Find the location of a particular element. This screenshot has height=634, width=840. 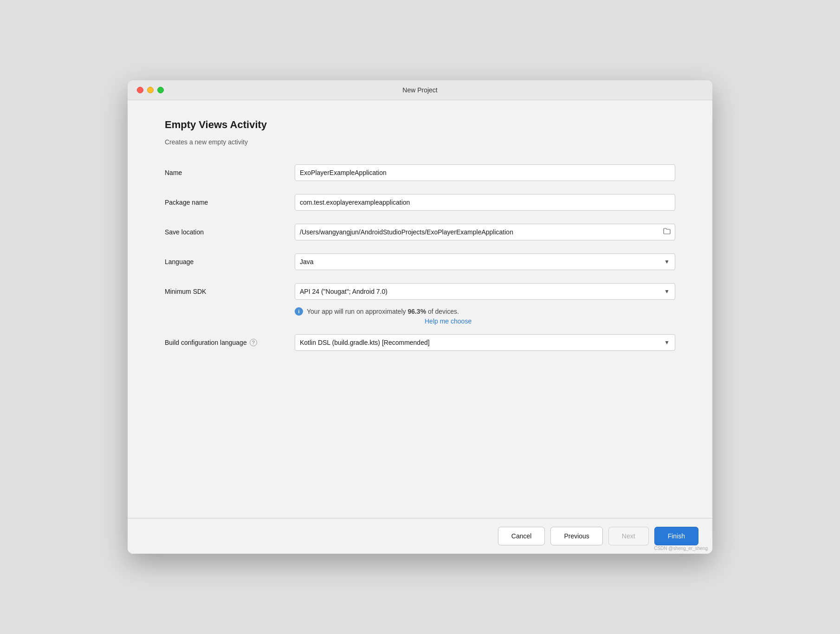

page-description: Creates a new empty activity is located at coordinates (420, 142).